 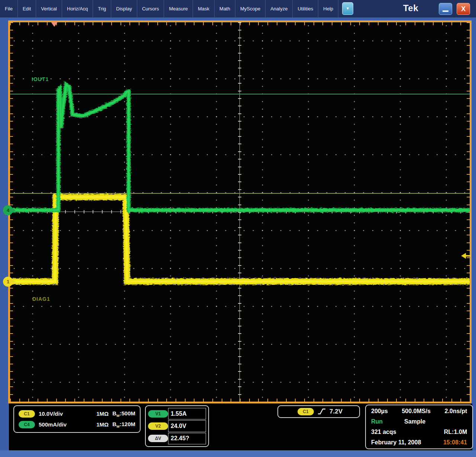 I want to click on channel-row-c4: C4 500mA/div 1MΩ BW:120M, so click(x=77, y=425).